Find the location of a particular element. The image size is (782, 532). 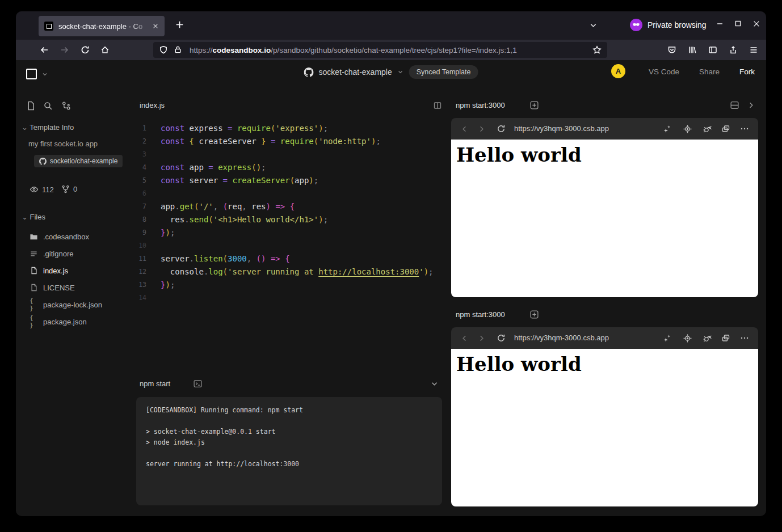

new-tab-button is located at coordinates (179, 25).